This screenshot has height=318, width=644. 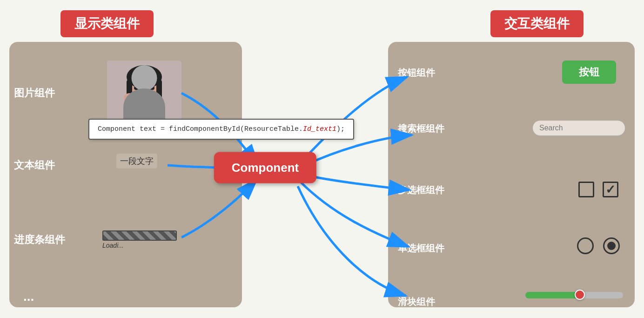 What do you see at coordinates (320, 129) in the screenshot?
I see `code-italic: Id_text1` at bounding box center [320, 129].